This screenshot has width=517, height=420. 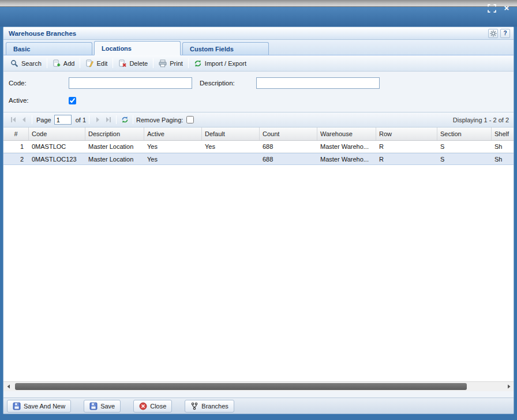 I want to click on first-page-button, so click(x=13, y=120).